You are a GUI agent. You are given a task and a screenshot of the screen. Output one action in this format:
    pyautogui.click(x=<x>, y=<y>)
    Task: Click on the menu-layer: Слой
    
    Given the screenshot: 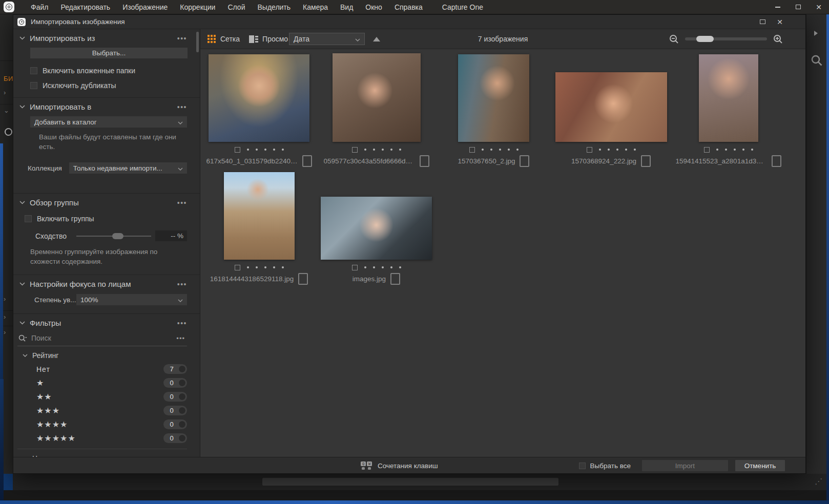 What is the action you would take?
    pyautogui.click(x=236, y=7)
    